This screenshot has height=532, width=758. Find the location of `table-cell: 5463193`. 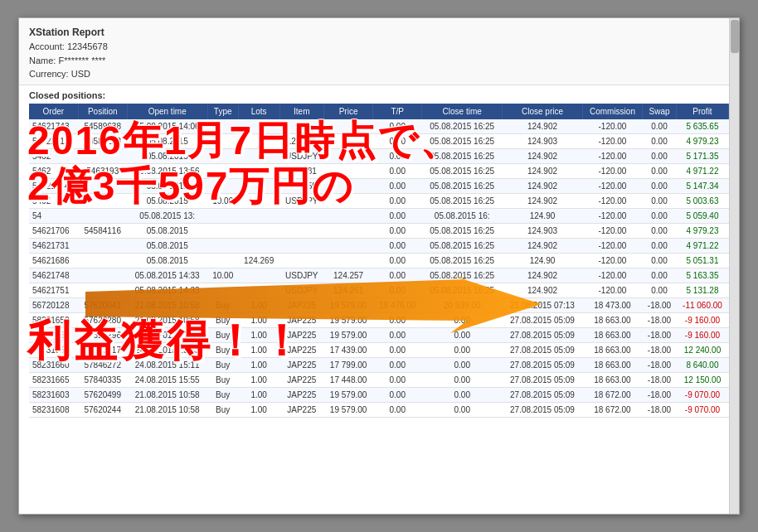

table-cell: 5463193 is located at coordinates (103, 171).